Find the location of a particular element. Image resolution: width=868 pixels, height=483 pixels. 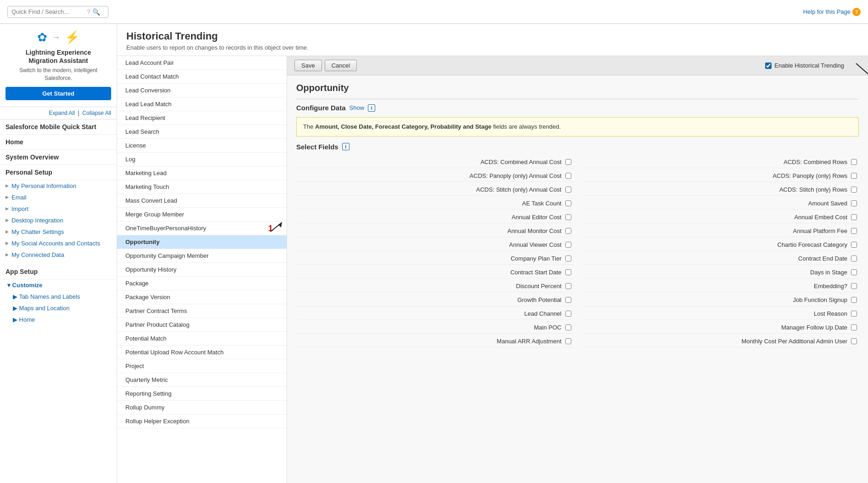

expand-collapse-row: Expand All | Collapse All is located at coordinates (58, 113).